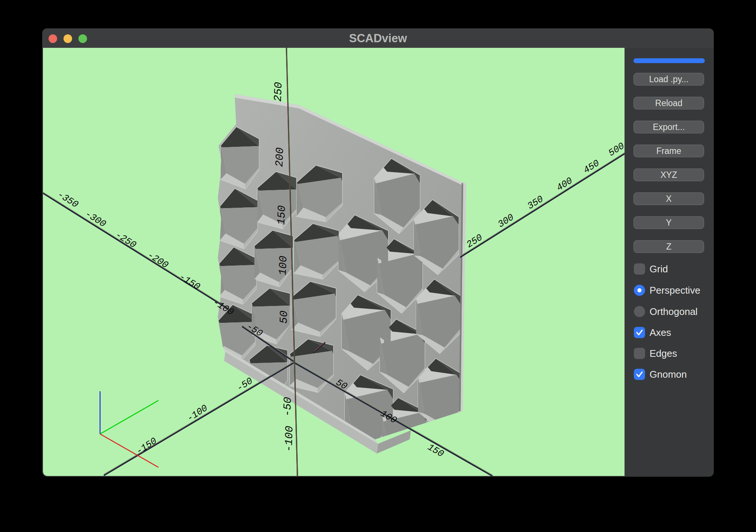  What do you see at coordinates (282, 215) in the screenshot?
I see `svg-text: 150` at bounding box center [282, 215].